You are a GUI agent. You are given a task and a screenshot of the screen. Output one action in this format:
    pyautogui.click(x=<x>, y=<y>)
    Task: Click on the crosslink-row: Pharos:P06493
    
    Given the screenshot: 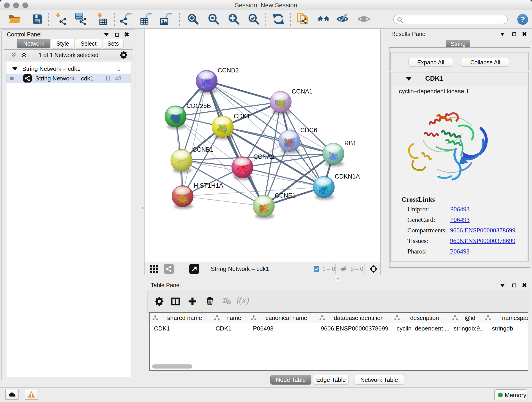 What is the action you would take?
    pyautogui.click(x=460, y=253)
    